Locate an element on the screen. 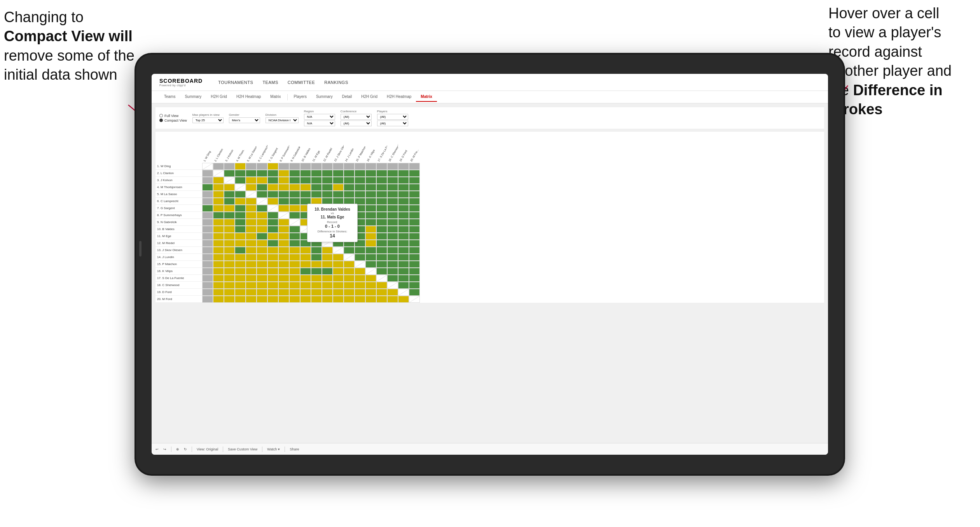  region-select1: N/A is located at coordinates (320, 117).